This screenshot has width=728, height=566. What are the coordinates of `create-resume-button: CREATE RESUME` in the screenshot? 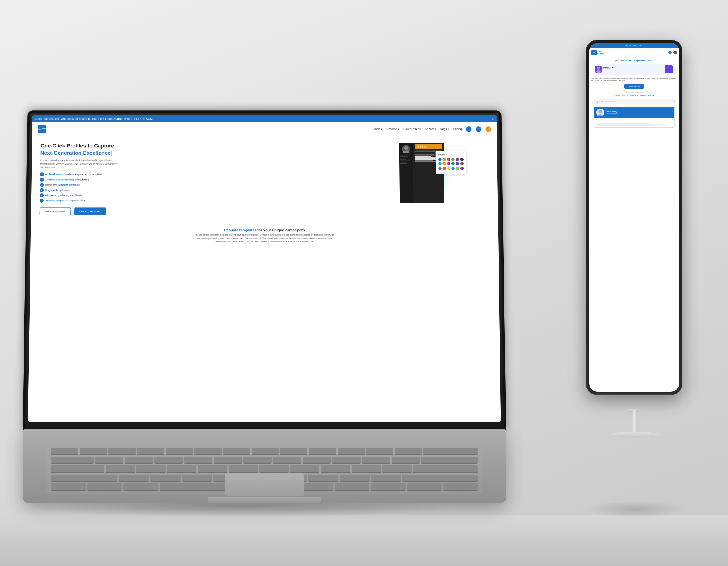 It's located at (90, 212).